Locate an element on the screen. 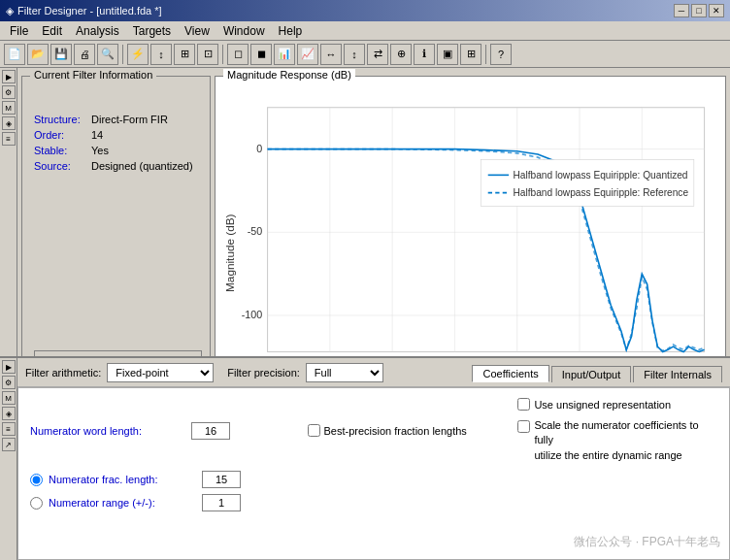 Image resolution: width=730 pixels, height=560 pixels. chart-title: Magnitude Response (dB) is located at coordinates (289, 75).